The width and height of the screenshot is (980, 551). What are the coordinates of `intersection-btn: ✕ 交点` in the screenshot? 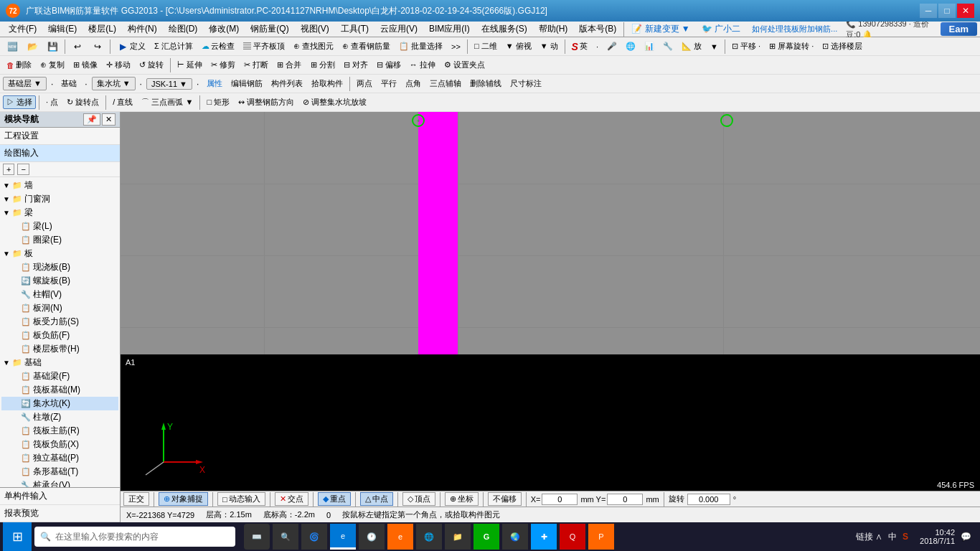 It's located at (291, 499).